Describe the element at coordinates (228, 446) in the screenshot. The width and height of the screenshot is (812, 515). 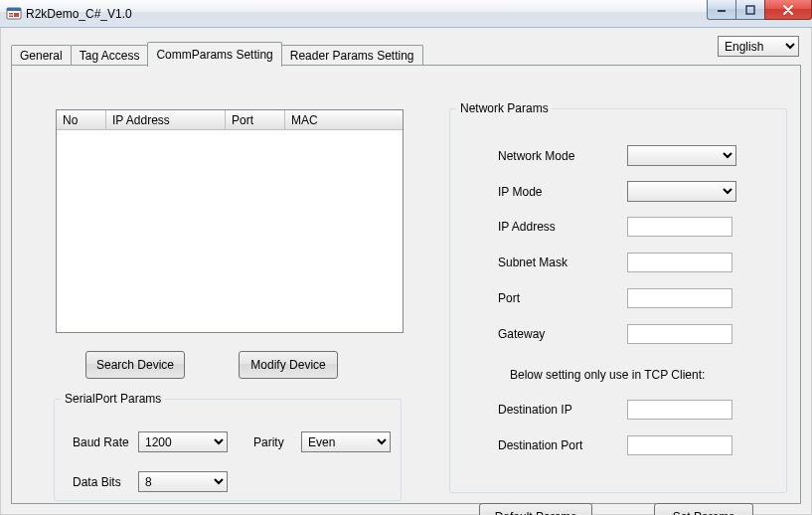
I see `serialport-group: SerialPort Params Baud Rate 1200 Parity …` at that location.